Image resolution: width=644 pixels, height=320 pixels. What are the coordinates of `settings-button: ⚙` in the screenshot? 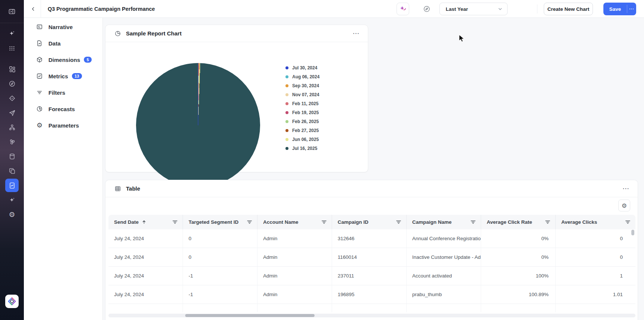 It's located at (12, 214).